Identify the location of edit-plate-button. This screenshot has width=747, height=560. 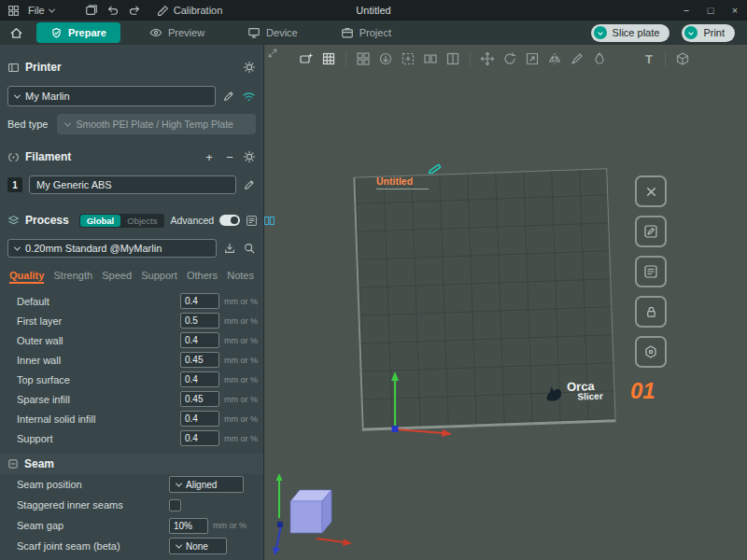
(651, 231).